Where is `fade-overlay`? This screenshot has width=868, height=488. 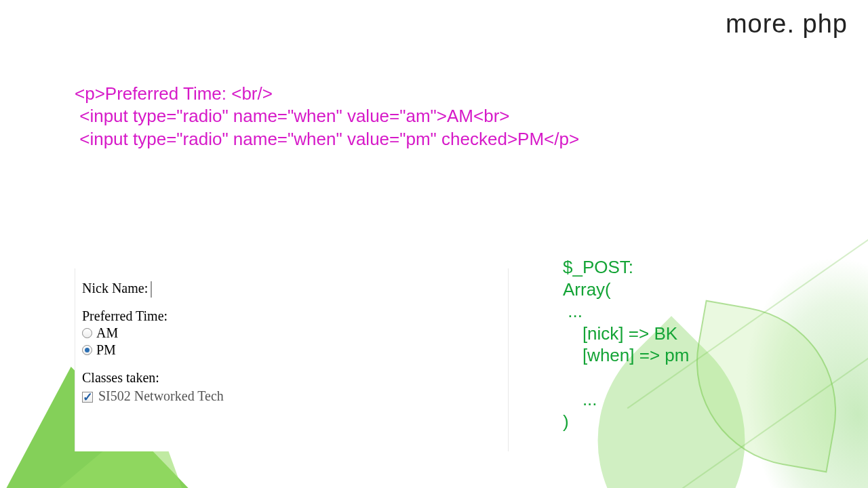
fade-overlay is located at coordinates (292, 443).